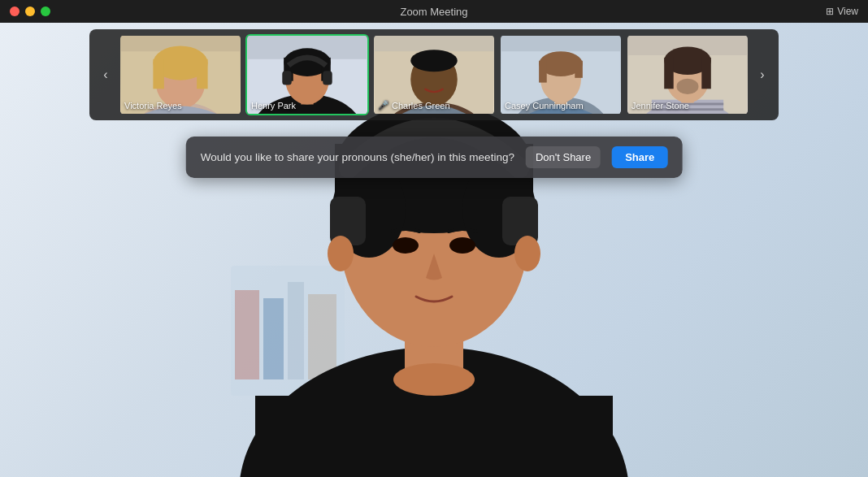  What do you see at coordinates (434, 158) in the screenshot?
I see `pronoun-banner: Would you like to share your pronouns (s…` at bounding box center [434, 158].